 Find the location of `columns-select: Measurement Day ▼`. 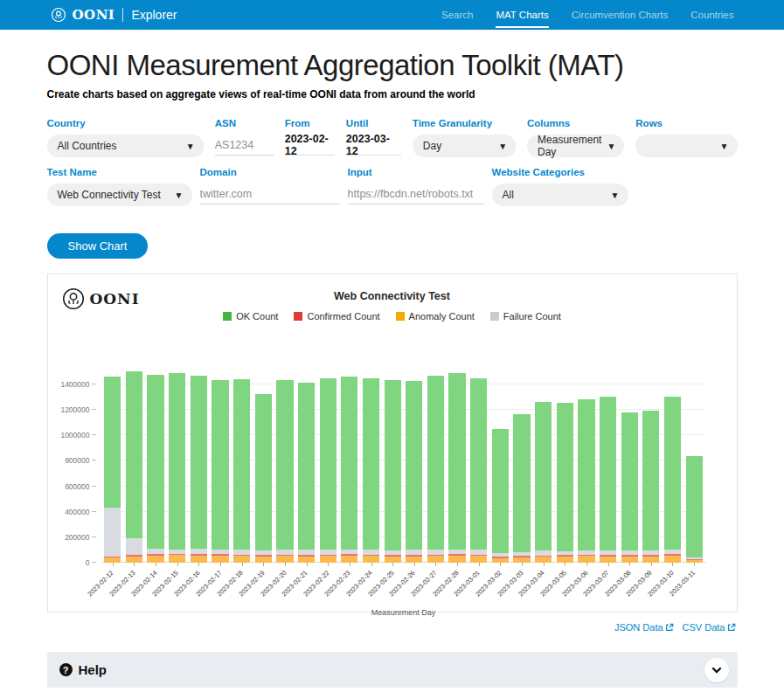

columns-select: Measurement Day ▼ is located at coordinates (575, 146).